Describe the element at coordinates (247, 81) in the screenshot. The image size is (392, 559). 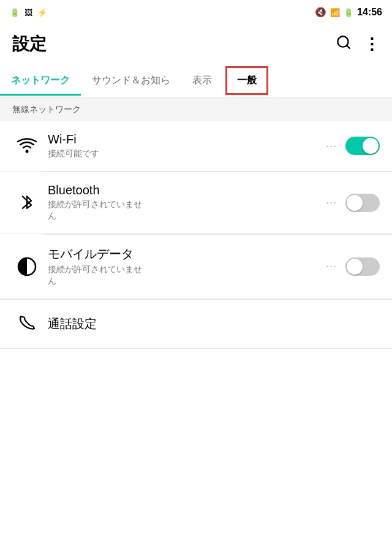
I see `tab-general: 一般` at that location.